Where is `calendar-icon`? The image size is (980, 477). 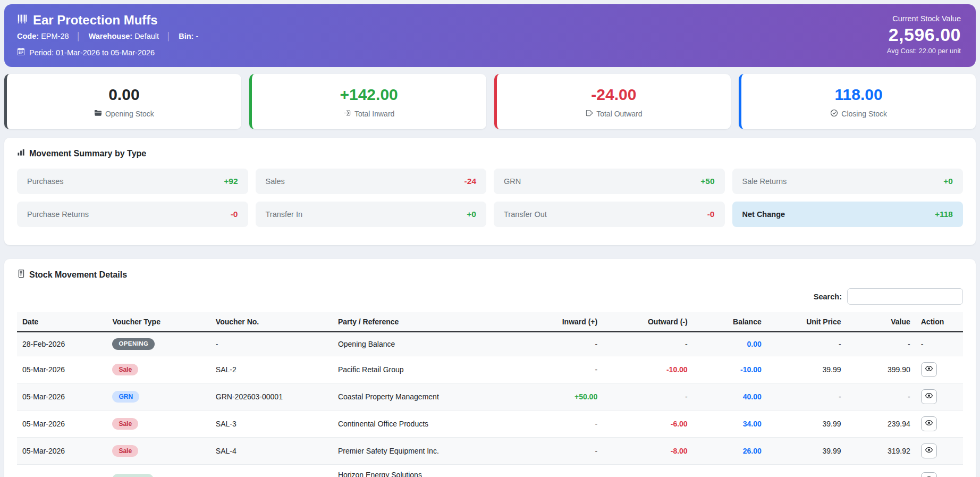
calendar-icon is located at coordinates (21, 53).